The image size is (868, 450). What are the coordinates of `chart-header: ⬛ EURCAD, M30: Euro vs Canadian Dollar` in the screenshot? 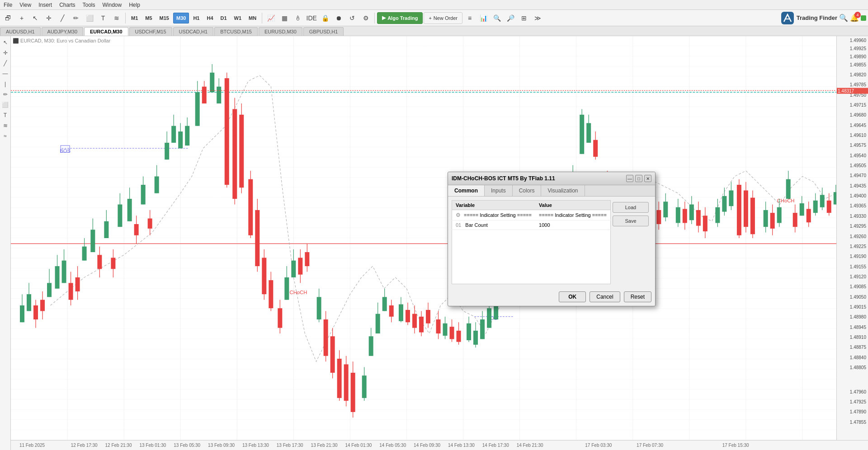 It's located at (61, 41).